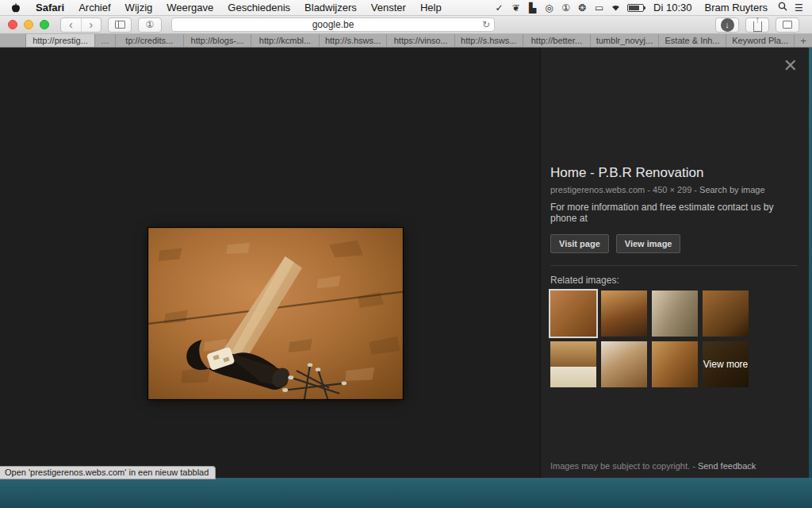  What do you see at coordinates (218, 40) in the screenshot?
I see `tab-2: http://blogs-...` at bounding box center [218, 40].